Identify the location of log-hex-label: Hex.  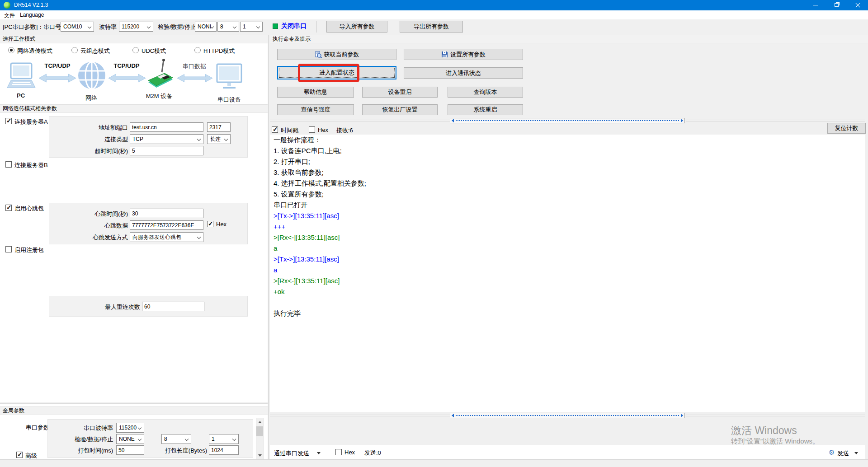
(323, 130).